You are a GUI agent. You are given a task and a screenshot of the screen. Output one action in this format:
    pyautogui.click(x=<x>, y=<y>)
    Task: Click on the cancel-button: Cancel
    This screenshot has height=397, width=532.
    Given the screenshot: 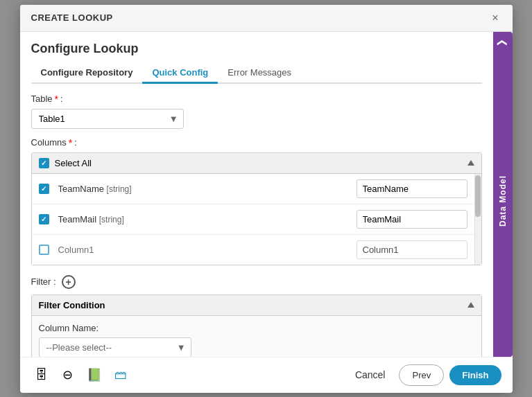 What is the action you would take?
    pyautogui.click(x=370, y=375)
    